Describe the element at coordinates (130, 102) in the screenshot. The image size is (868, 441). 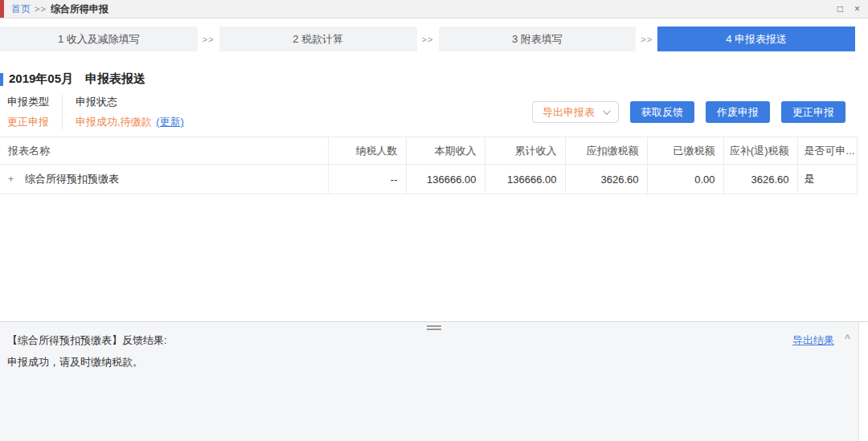
I see `declare-status-label: 申报状态` at that location.